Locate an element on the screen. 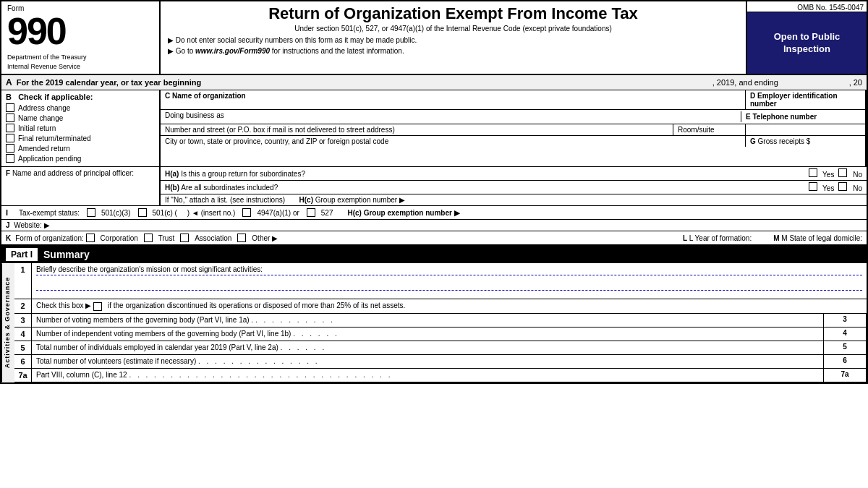  checkbox-ha-yes is located at coordinates (813, 173).